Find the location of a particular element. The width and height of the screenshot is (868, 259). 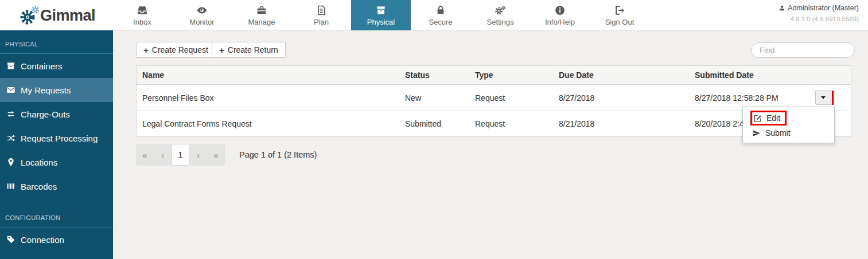

menu-item-edit: Edit is located at coordinates (788, 118).